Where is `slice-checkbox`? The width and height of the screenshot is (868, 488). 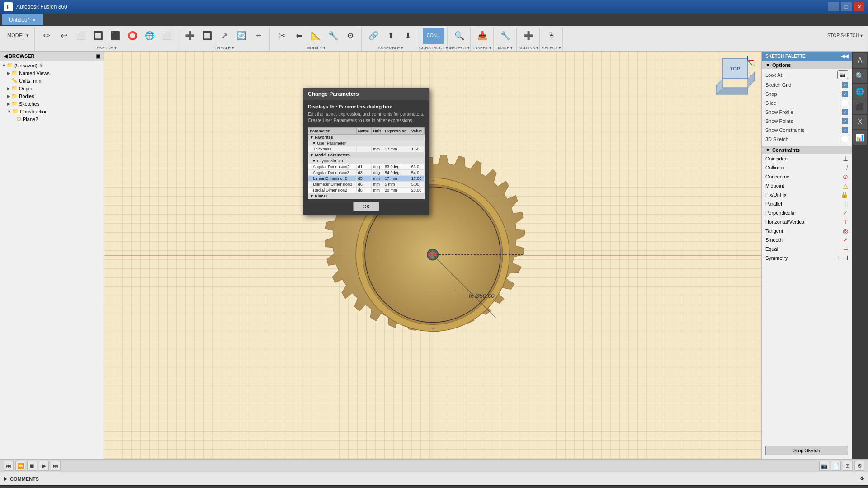 slice-checkbox is located at coordinates (845, 103).